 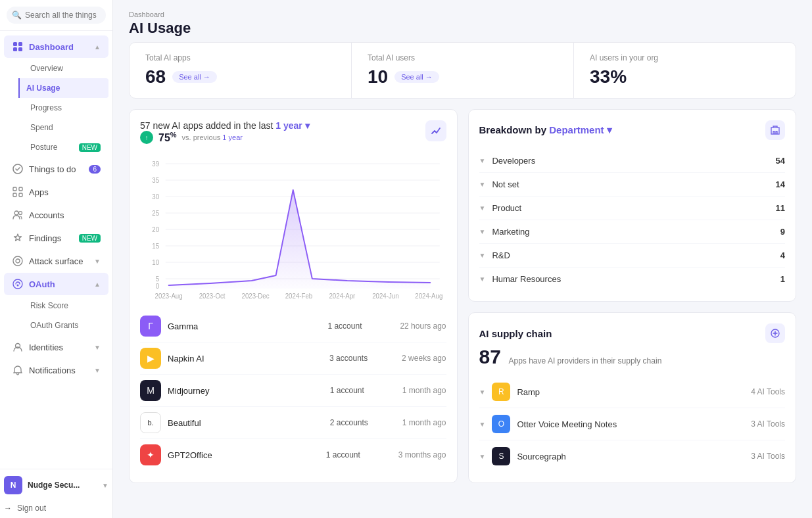 I want to click on sidebar-item-findings: Findings NEW, so click(x=57, y=238).